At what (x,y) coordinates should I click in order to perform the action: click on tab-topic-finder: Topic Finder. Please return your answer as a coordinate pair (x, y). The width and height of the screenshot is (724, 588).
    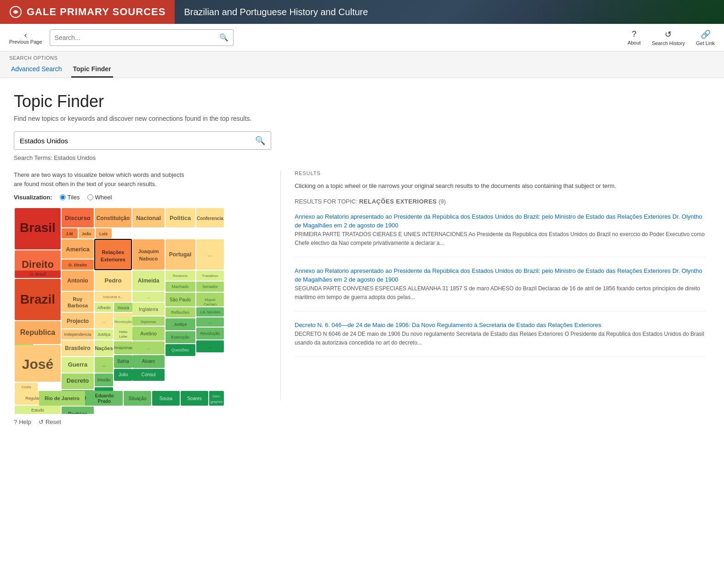
    Looking at the image, I should click on (92, 70).